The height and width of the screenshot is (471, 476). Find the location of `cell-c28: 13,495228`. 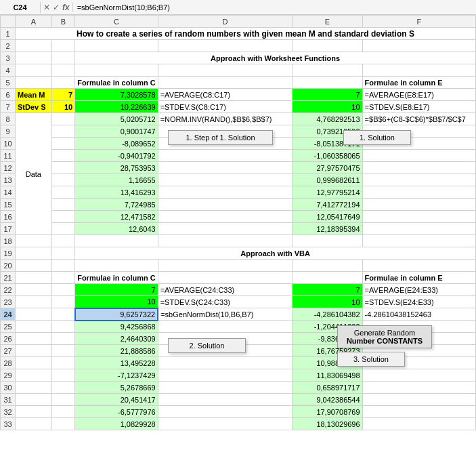

cell-c28: 13,495228 is located at coordinates (116, 363).